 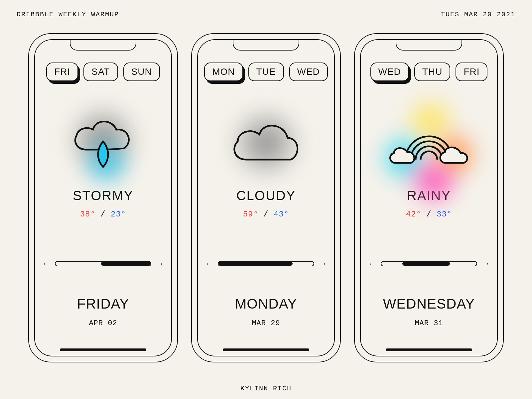 I want to click on day-name: WEDNESDAY, so click(x=429, y=304).